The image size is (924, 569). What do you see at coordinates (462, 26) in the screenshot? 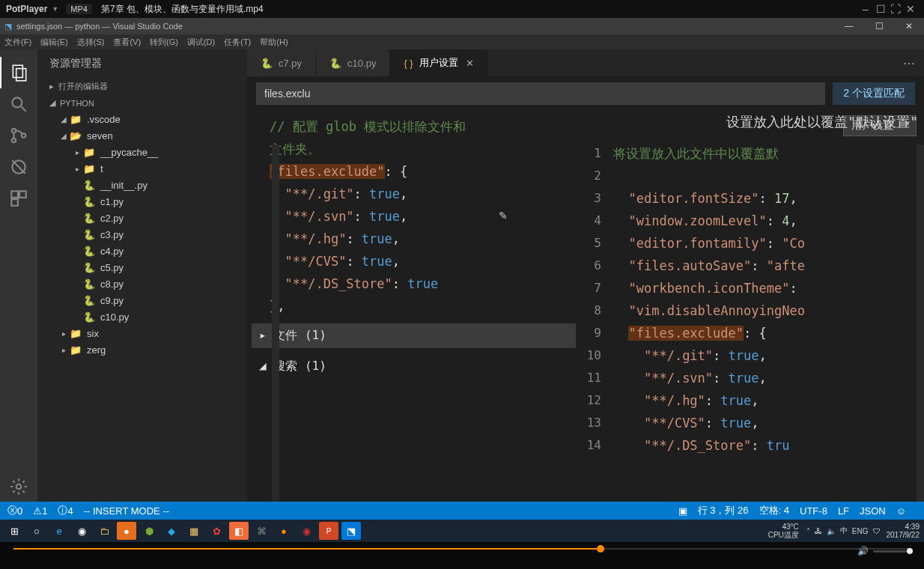
I see `vscode-titlebar: ⬔ settings.json — python — Visual Studio…` at bounding box center [462, 26].